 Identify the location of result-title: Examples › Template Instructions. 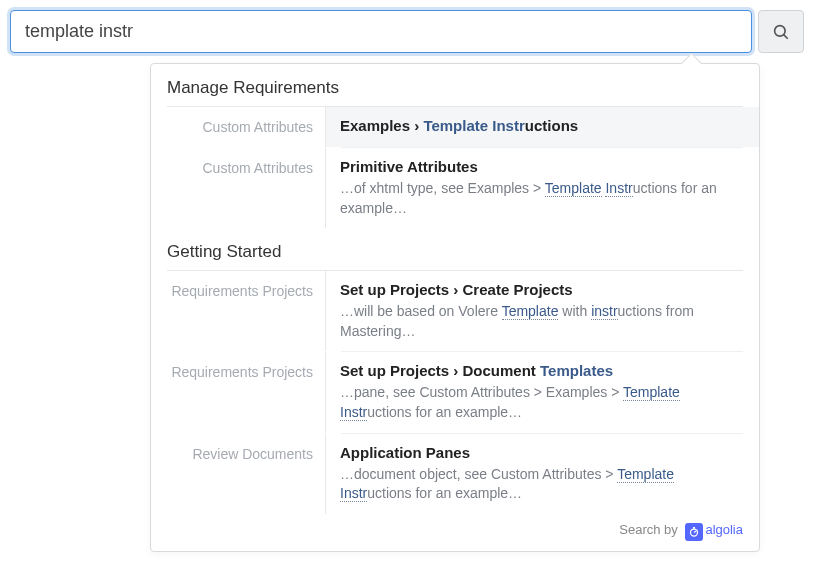
(542, 126).